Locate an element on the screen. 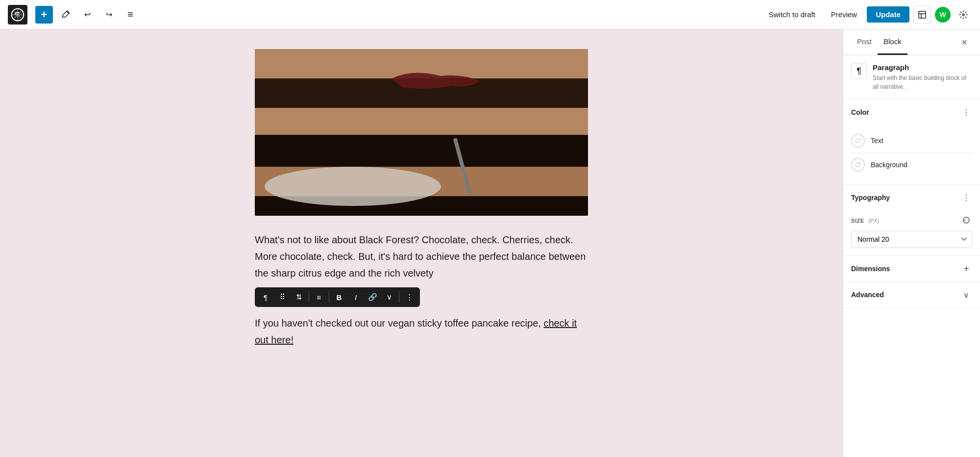 The height and width of the screenshot is (457, 980). block-options-button: ⋮ is located at coordinates (409, 297).